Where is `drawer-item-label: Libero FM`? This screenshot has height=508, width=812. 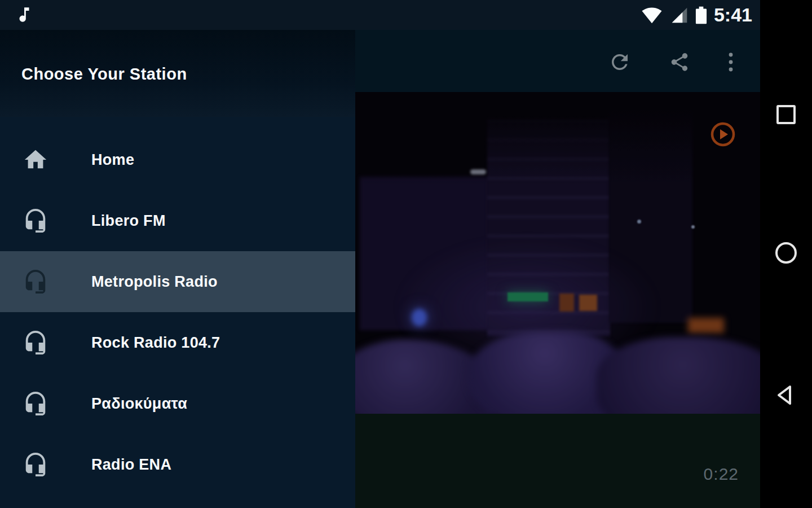
drawer-item-label: Libero FM is located at coordinates (129, 221).